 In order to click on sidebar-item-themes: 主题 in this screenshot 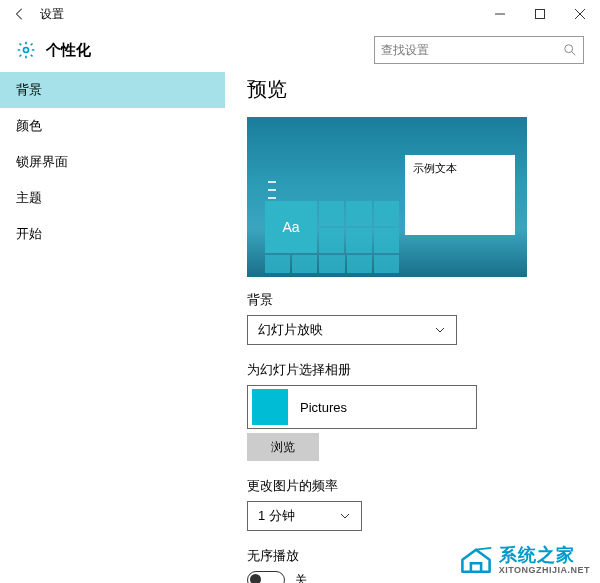, I will do `click(112, 198)`.